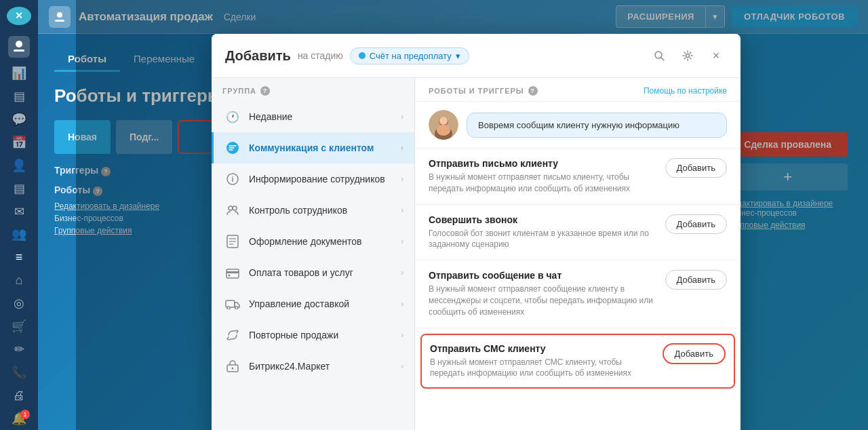 The height and width of the screenshot is (430, 868). What do you see at coordinates (233, 179) in the screenshot?
I see `inform-staff-icon: i` at bounding box center [233, 179].